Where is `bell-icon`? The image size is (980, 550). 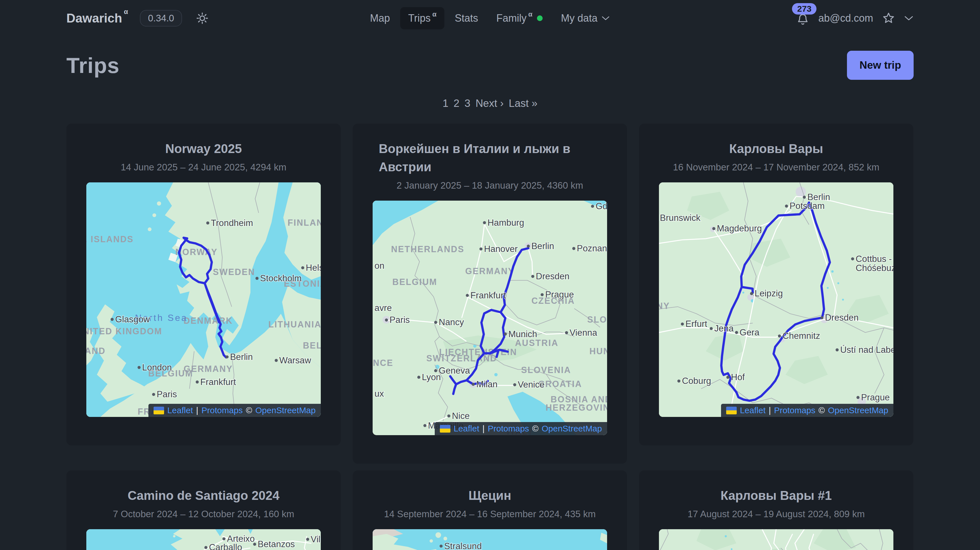
bell-icon is located at coordinates (803, 21).